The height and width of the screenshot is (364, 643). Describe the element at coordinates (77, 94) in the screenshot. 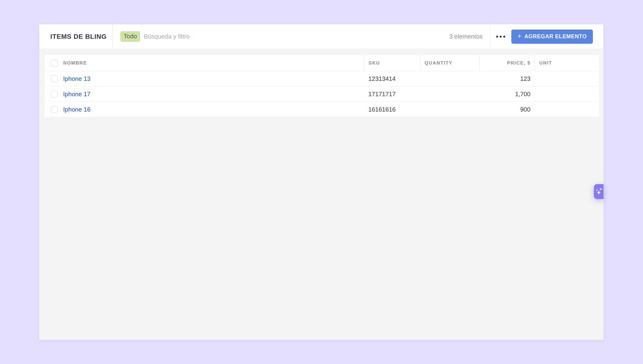

I see `item-name-link: Iphone 17` at that location.